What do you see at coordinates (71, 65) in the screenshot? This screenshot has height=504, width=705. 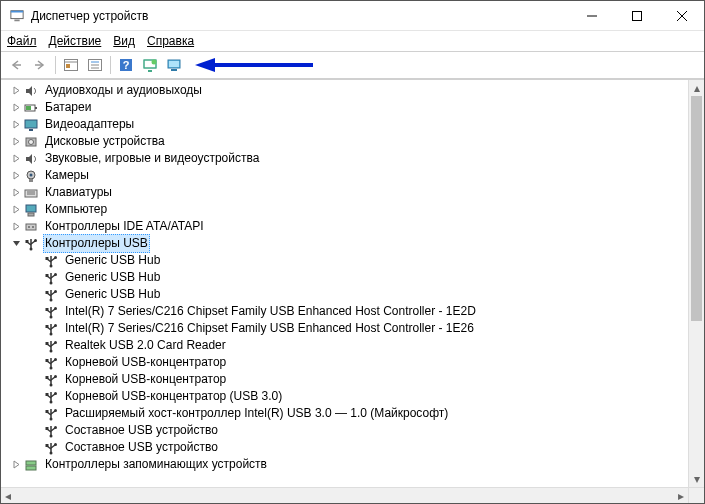 I see `show-hidden-button` at bounding box center [71, 65].